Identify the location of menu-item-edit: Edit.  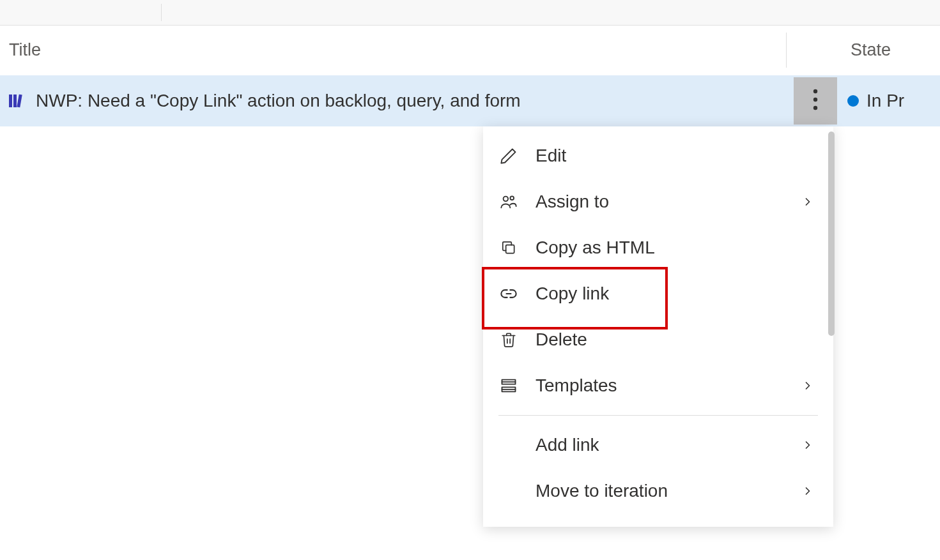
(658, 156).